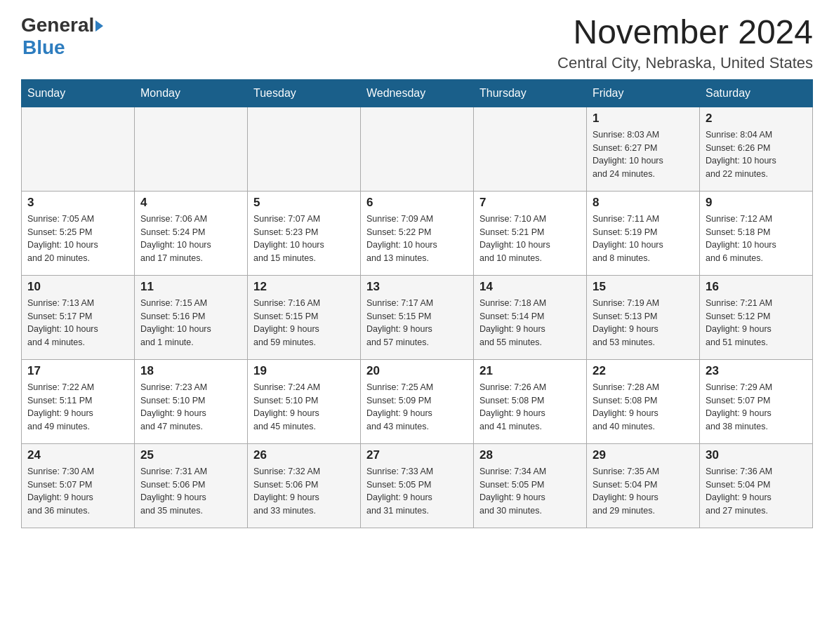 The height and width of the screenshot is (644, 834). Describe the element at coordinates (531, 233) in the screenshot. I see `calendar-cell: 7Sunrise: 7:10 AMSunset: 5:21 PMDaylight…` at that location.